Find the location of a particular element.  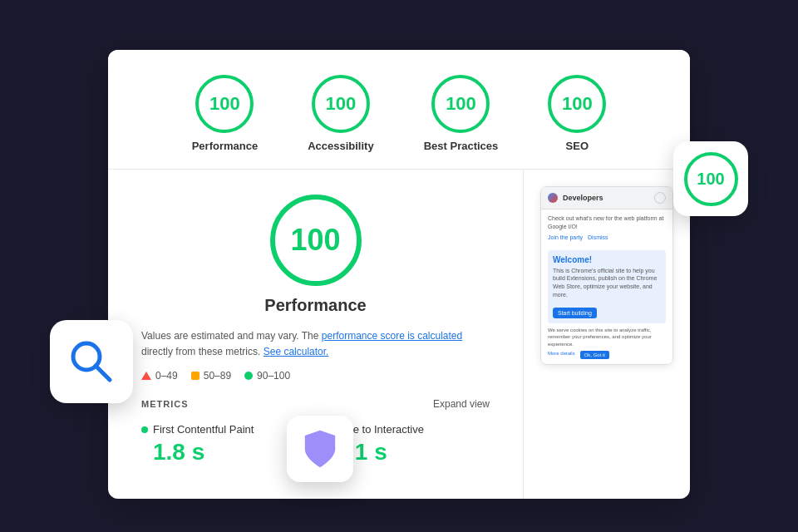

score-accessibility: 100 Accessibility is located at coordinates (341, 113).